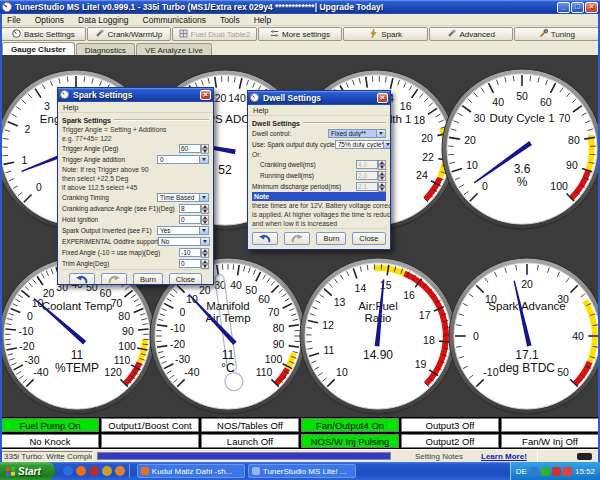 Image resolution: width=600 pixels, height=480 pixels. I want to click on gauge-spark-advance: -1001020304050Spark Advance17.1deg BTDC, so click(524, 336).